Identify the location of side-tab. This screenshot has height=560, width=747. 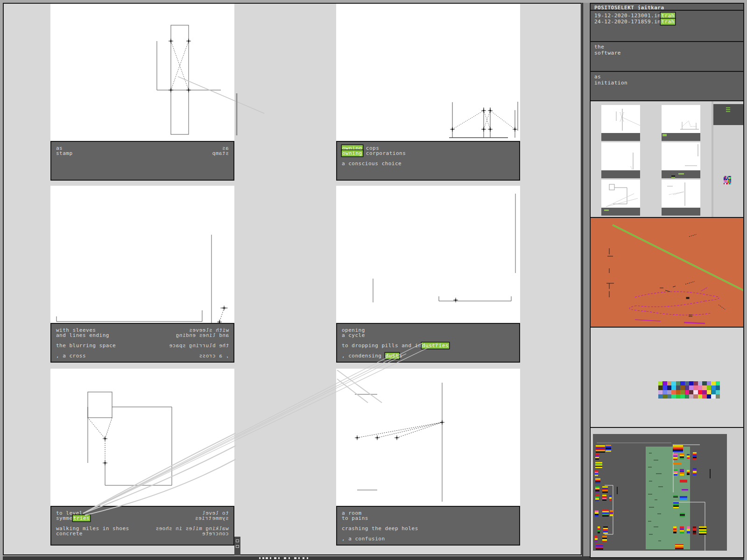
(237, 546).